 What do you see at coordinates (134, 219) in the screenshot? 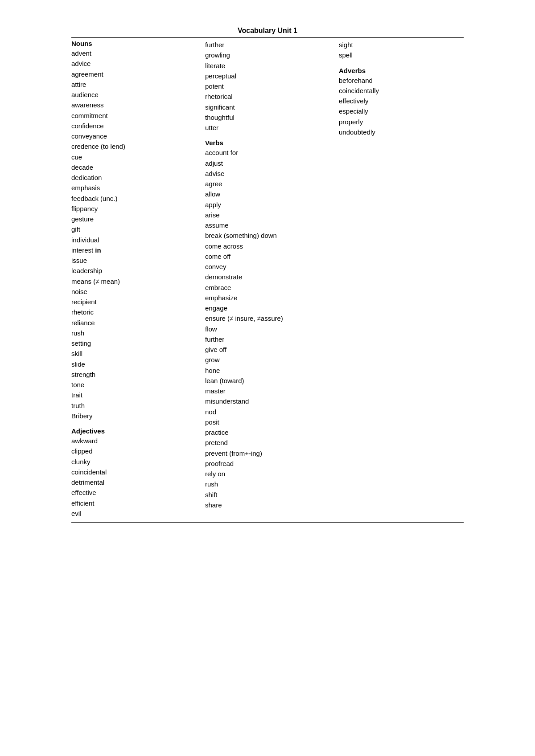
I see `word-item: gesture` at bounding box center [134, 219].